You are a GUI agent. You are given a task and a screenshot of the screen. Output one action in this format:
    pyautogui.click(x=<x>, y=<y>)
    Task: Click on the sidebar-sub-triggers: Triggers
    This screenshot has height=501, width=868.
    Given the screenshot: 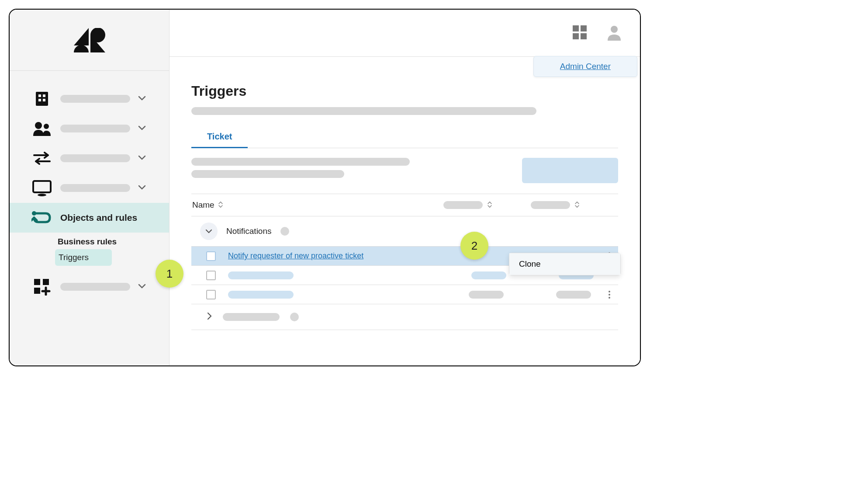 What is the action you would take?
    pyautogui.click(x=83, y=257)
    